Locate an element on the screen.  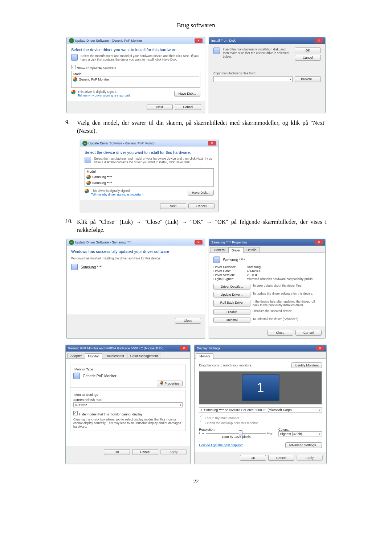
page-number: 22 is located at coordinates (196, 482).